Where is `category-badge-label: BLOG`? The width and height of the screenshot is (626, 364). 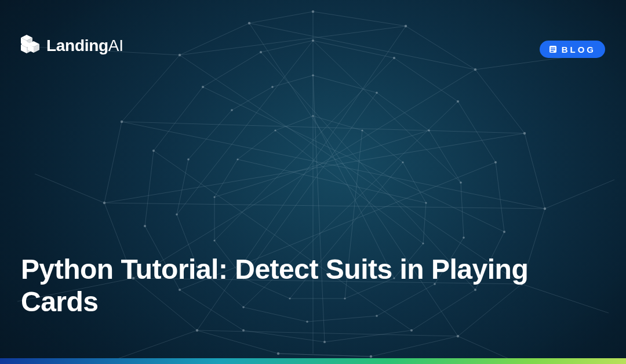 category-badge-label: BLOG is located at coordinates (578, 50).